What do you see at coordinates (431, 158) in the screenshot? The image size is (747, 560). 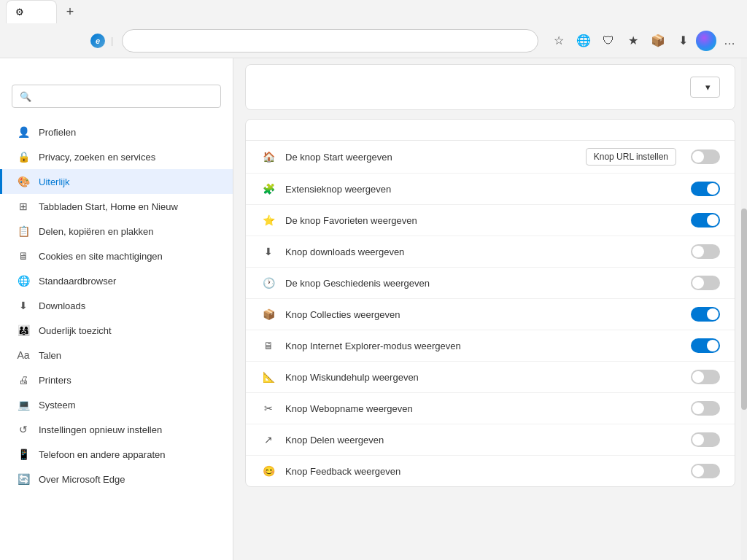 I see `row-label-start: De knop Start weergeven` at bounding box center [431, 158].